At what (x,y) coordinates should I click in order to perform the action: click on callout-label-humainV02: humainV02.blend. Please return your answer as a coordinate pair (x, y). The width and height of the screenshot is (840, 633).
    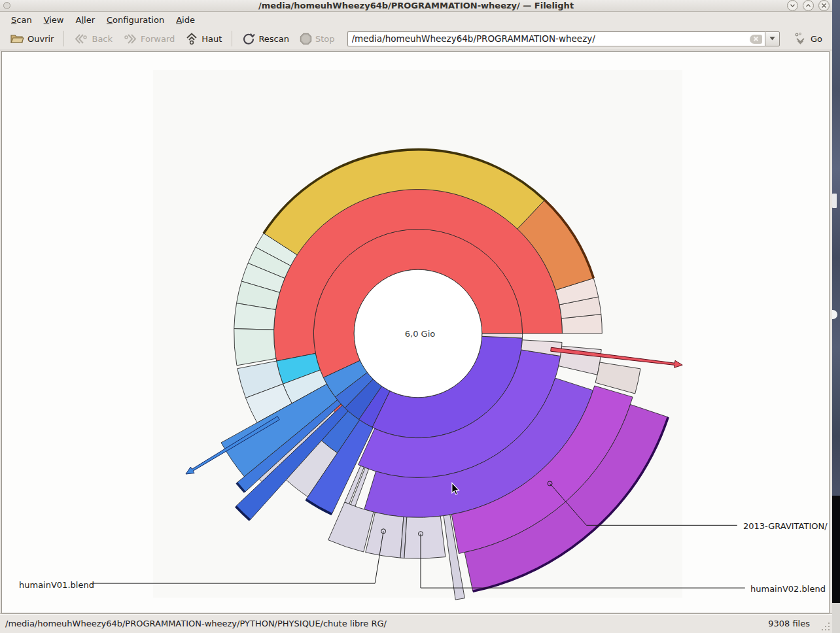
    Looking at the image, I should click on (788, 589).